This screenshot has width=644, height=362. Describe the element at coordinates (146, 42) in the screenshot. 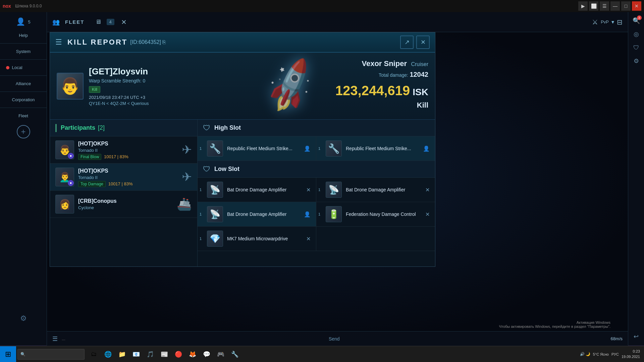

I see `modal-id: [ID:6064352]` at that location.